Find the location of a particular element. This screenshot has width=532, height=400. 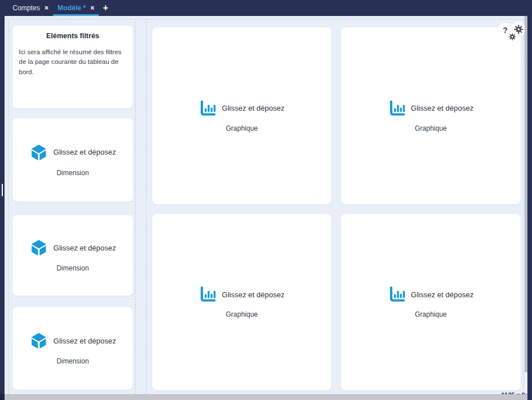

layout-guide-top is located at coordinates (265, 19).